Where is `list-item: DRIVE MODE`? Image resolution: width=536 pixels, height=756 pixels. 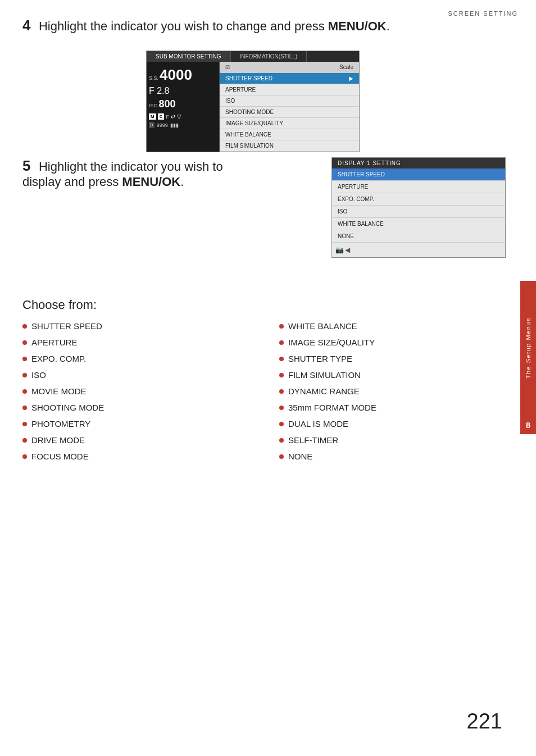 list-item: DRIVE MODE is located at coordinates (134, 440).